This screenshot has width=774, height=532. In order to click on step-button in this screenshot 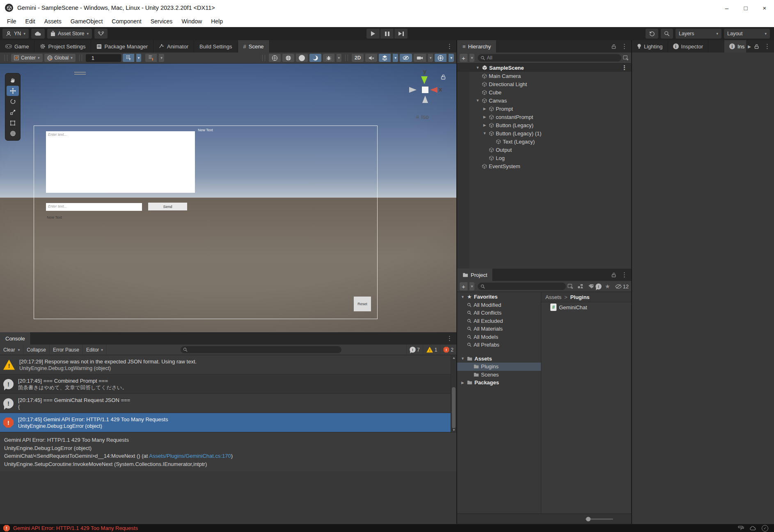, I will do `click(401, 34)`.